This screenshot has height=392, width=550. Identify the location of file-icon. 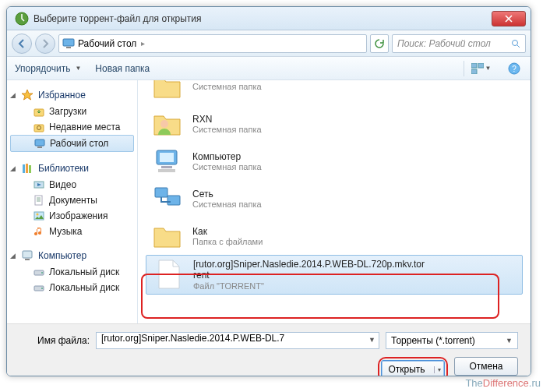
(168, 274).